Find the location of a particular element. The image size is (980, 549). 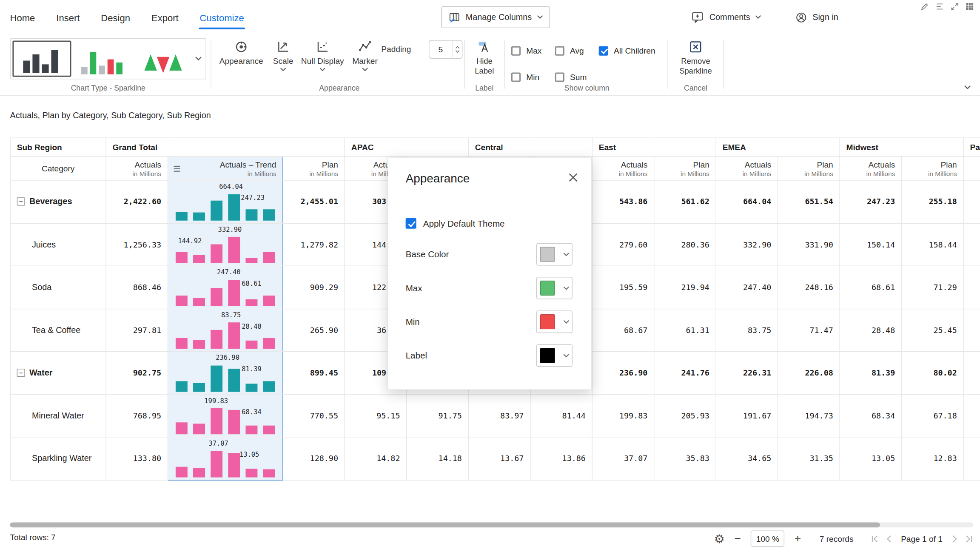

cell-emea_plan: 71.47 is located at coordinates (809, 330).